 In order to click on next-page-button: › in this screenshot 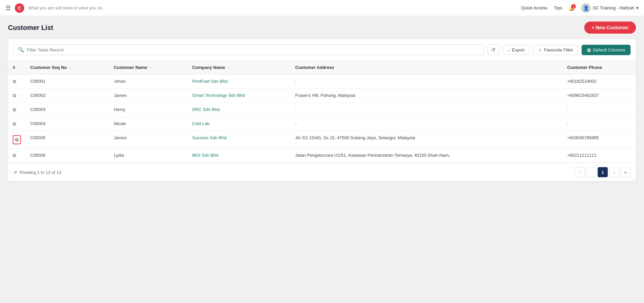, I will do `click(614, 172)`.